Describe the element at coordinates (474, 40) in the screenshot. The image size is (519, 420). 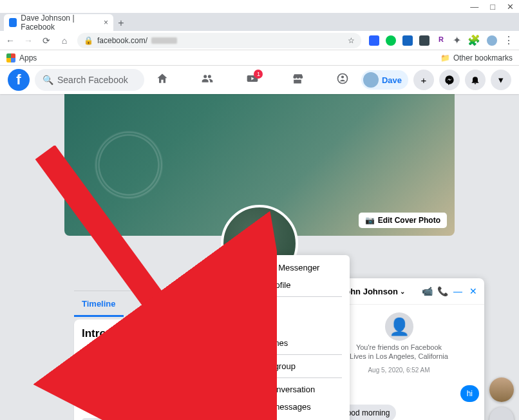
I see `puzzle-icon: 🧩` at that location.